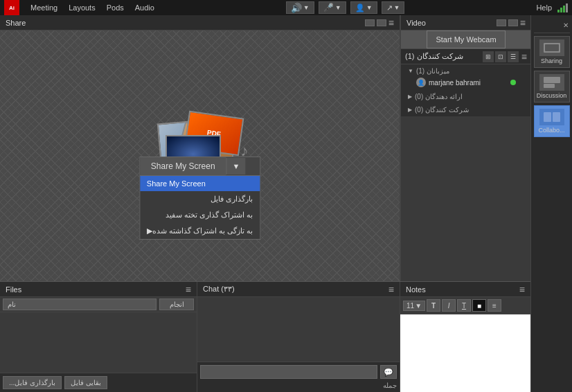  Describe the element at coordinates (236, 166) in the screenshot. I see `share-btn-arrow: ▼` at that location.